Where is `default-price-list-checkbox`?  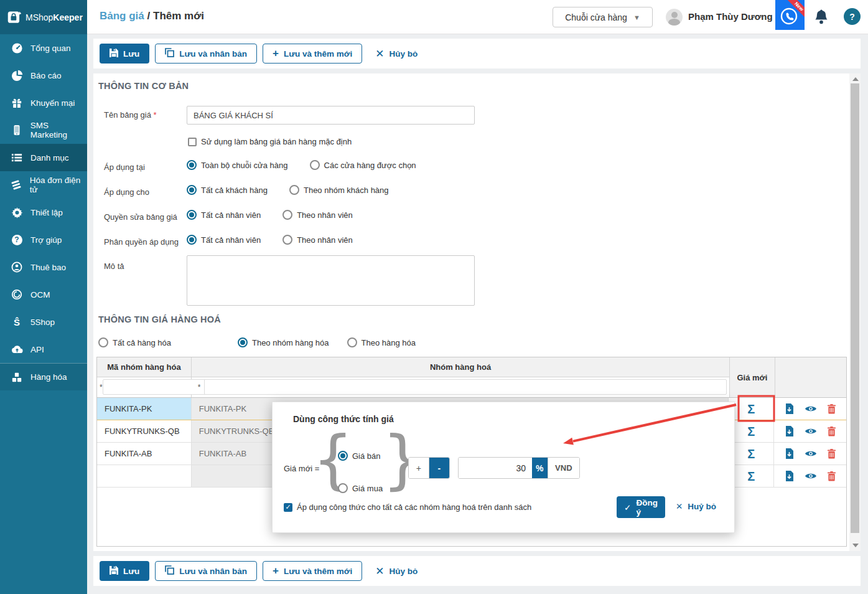 default-price-list-checkbox is located at coordinates (192, 142).